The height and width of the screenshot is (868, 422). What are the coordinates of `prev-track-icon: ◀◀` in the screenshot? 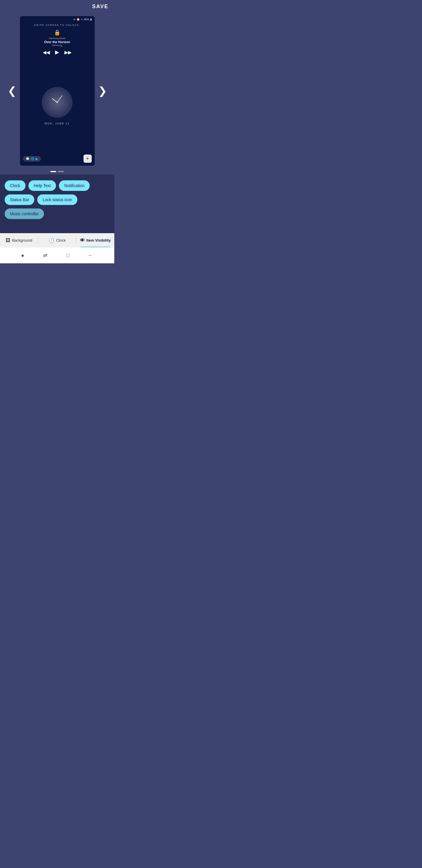 It's located at (46, 53).